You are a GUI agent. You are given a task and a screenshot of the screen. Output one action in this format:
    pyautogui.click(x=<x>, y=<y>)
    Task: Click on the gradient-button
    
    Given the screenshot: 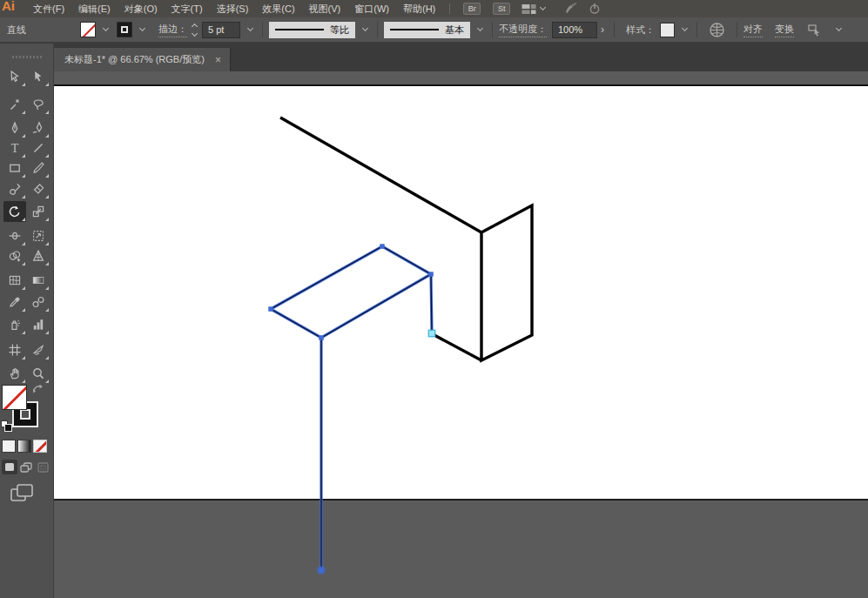 What is the action you would take?
    pyautogui.click(x=24, y=446)
    